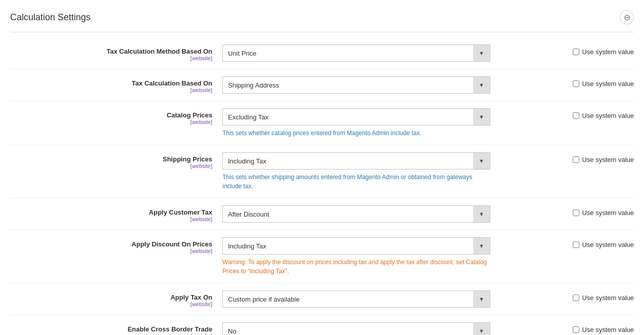 The image size is (644, 335). I want to click on field-label-enable_cross_border_trade: Enable Cross Border Trade, so click(111, 329).